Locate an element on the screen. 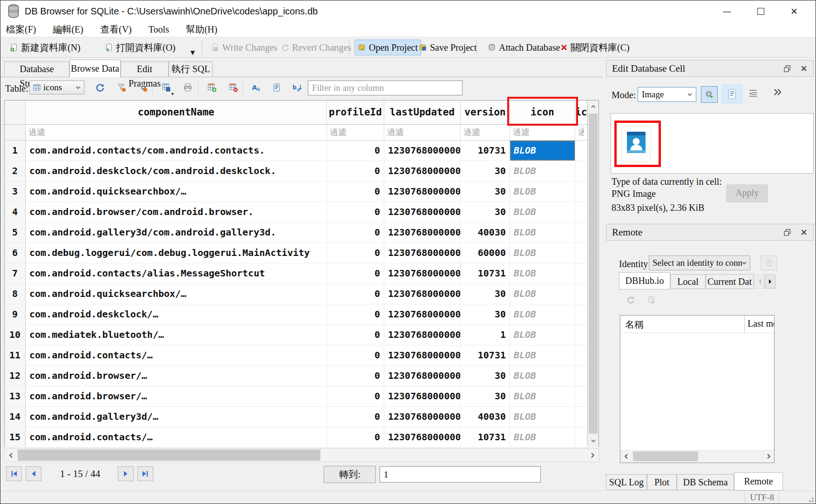 The image size is (816, 504). attach-database-button: Attach Database is located at coordinates (524, 47).